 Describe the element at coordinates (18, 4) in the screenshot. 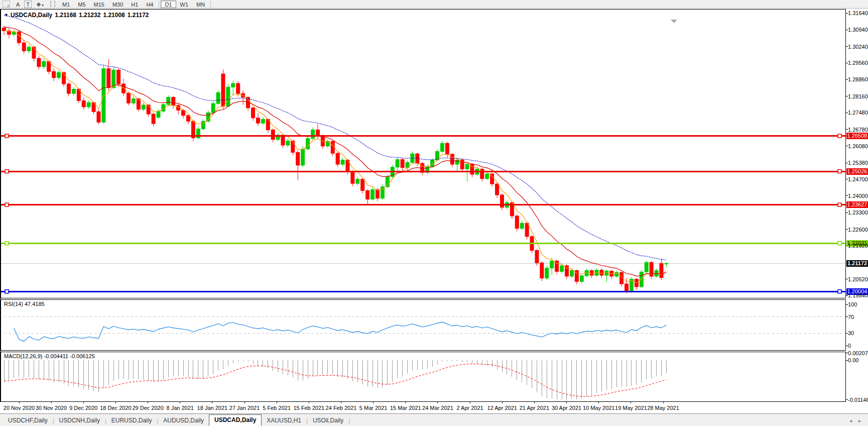

I see `text-label-button: A` at that location.